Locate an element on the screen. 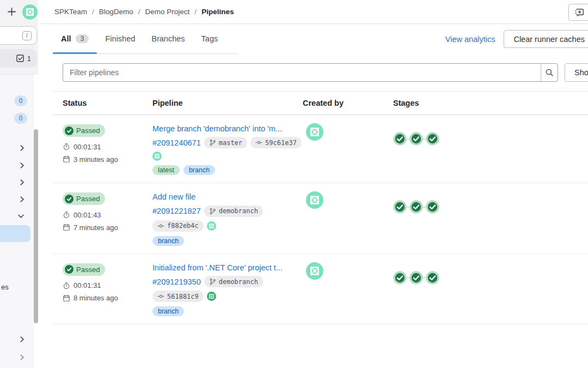  branch-name: master is located at coordinates (231, 143).